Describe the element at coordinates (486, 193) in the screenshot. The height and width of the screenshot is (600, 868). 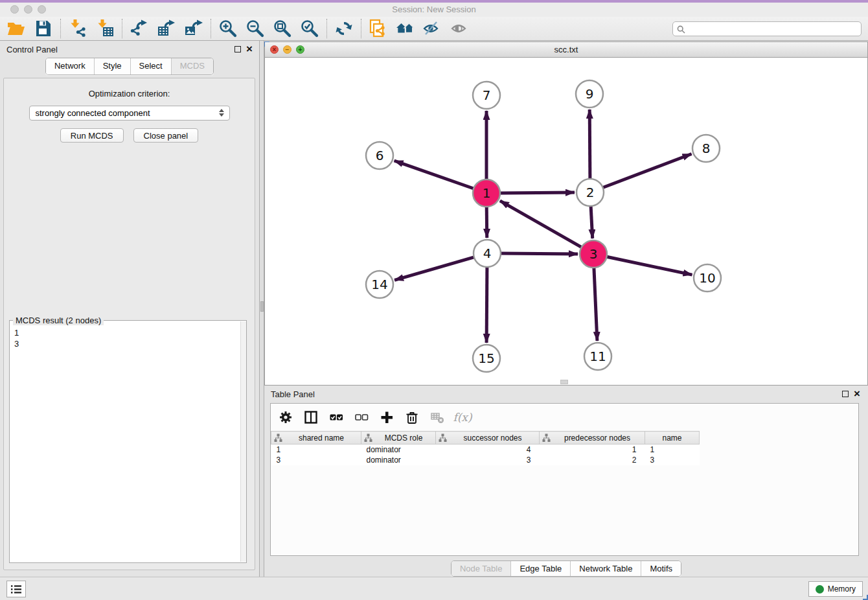
I see `graph-node-1: 1` at that location.